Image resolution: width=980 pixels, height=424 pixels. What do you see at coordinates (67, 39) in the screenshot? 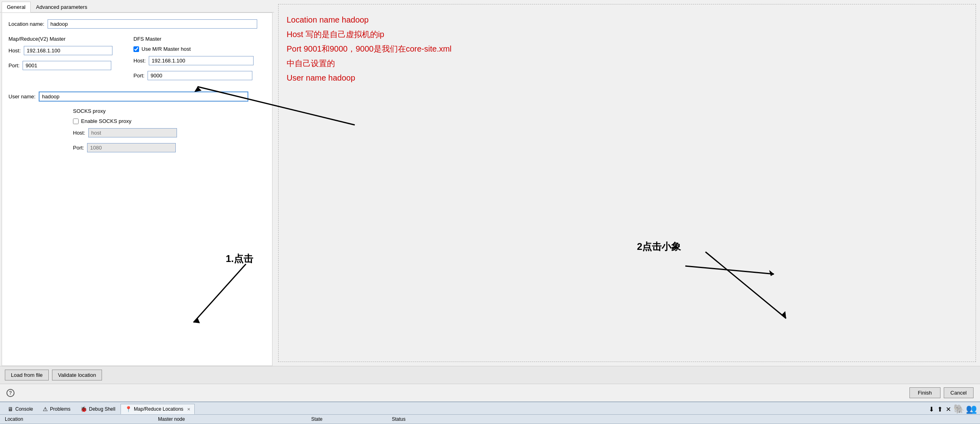
I see `mr-master-header: Map/Reduce(V2) Master` at bounding box center [67, 39].